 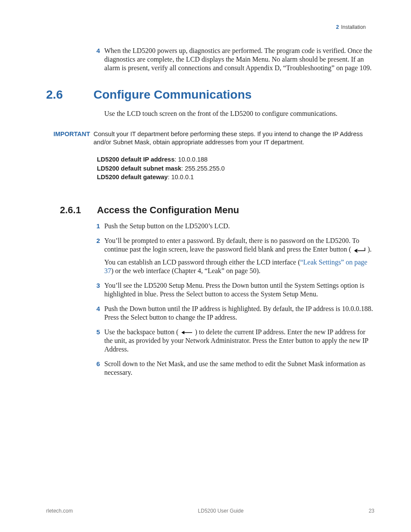 What do you see at coordinates (70, 95) in the screenshot?
I see `section-number: 2.6` at bounding box center [70, 95].